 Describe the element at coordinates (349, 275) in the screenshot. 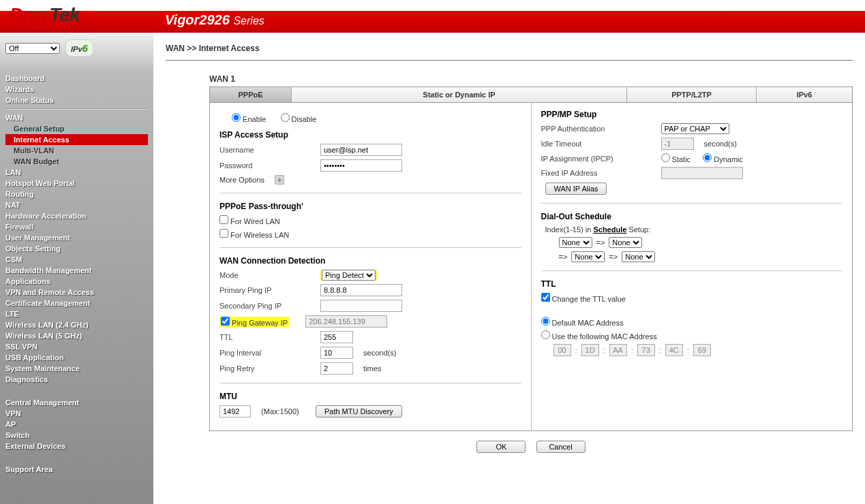

I see `mode-select: Ping Detect` at that location.